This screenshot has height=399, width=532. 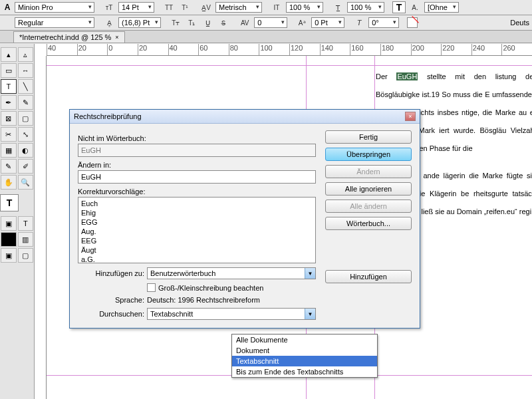 What do you see at coordinates (456, 50) in the screenshot?
I see `ruler-tick: 220` at bounding box center [456, 50].